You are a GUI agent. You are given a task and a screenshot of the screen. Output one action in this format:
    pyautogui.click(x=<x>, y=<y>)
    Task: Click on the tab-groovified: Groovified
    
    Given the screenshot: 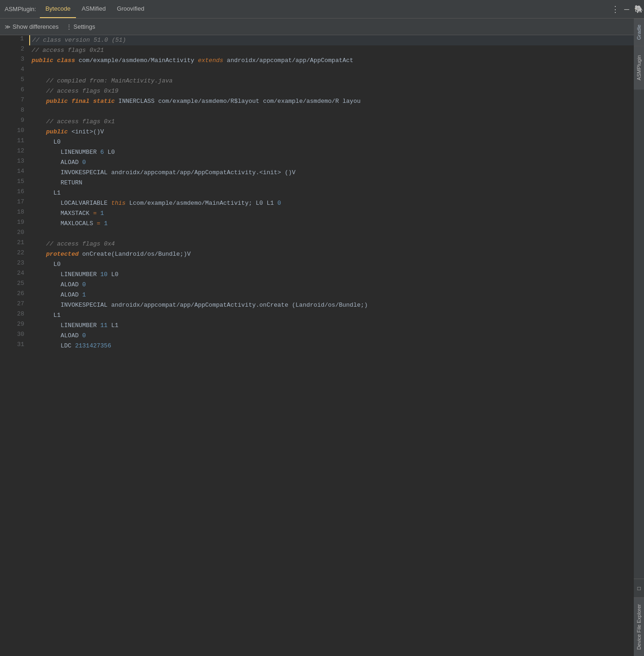 What is the action you would take?
    pyautogui.click(x=131, y=9)
    